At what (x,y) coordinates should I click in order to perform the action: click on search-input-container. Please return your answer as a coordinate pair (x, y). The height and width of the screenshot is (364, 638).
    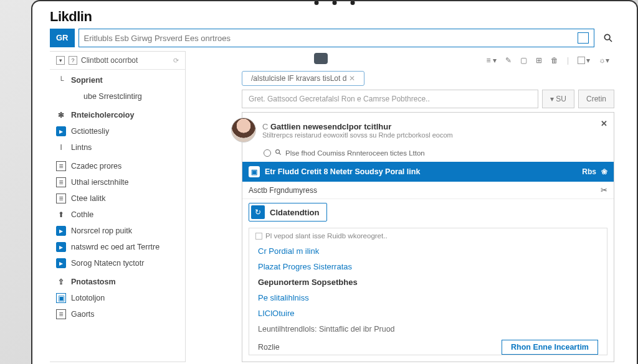
    Looking at the image, I should click on (336, 38).